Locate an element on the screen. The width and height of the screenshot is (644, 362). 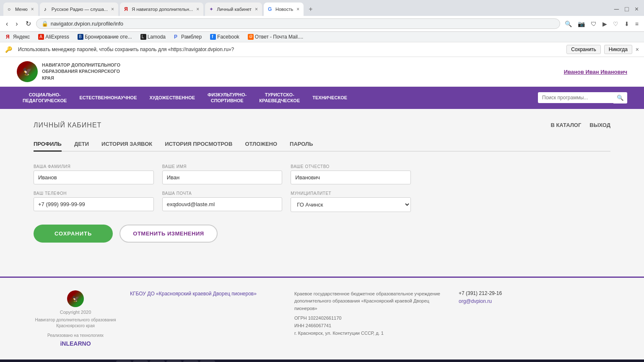
nav-natural: ЕСТЕСТВЕННОНАУЧНОЕ is located at coordinates (108, 98).